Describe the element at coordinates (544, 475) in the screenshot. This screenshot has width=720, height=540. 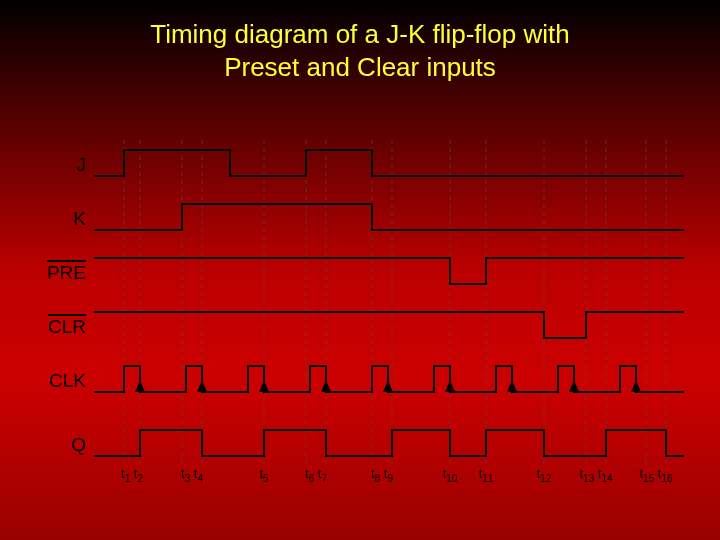
I see `tick-label: t12` at that location.